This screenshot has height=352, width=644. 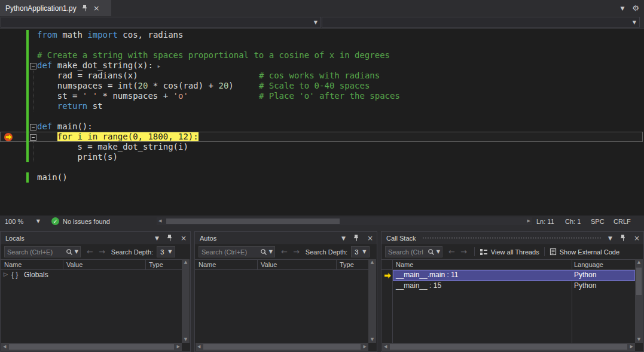 I want to click on code-line: def main():, so click(x=322, y=127).